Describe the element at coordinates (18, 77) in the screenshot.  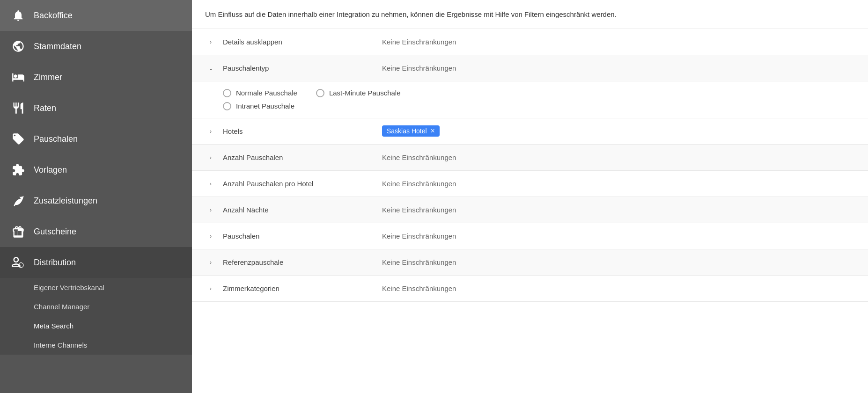
I see `bed-icon` at that location.